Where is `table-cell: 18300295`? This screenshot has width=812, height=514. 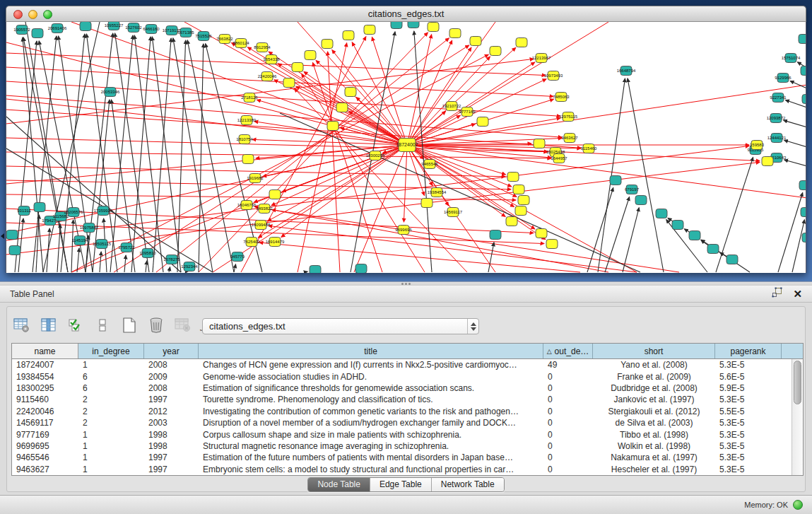 table-cell: 18300295 is located at coordinates (45, 388).